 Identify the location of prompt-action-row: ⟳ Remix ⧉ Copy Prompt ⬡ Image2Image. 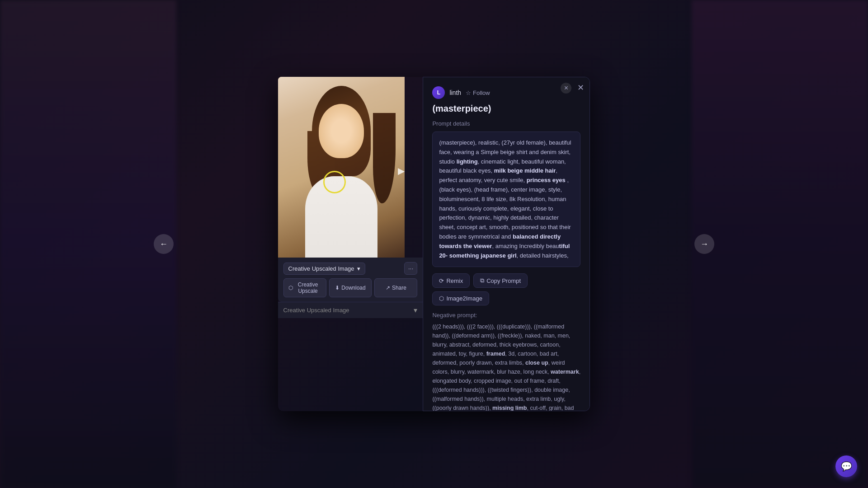
(506, 289).